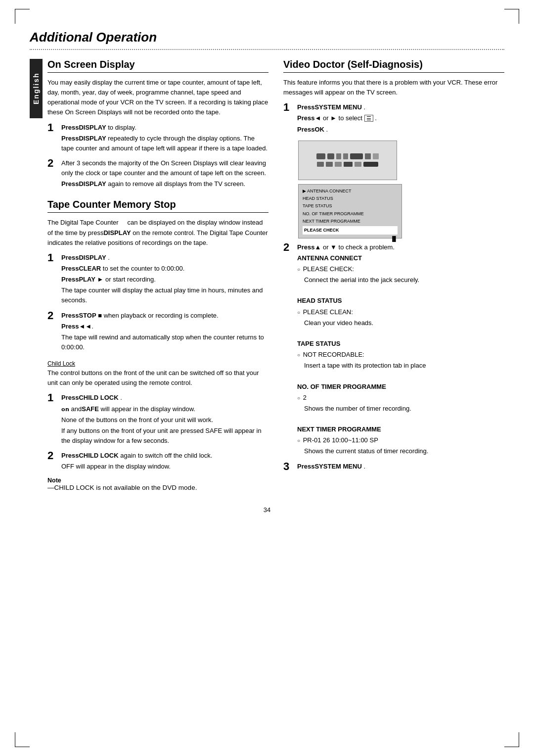 The height and width of the screenshot is (756, 534). What do you see at coordinates (22, 9) in the screenshot?
I see `corner-mark-tl-h` at bounding box center [22, 9].